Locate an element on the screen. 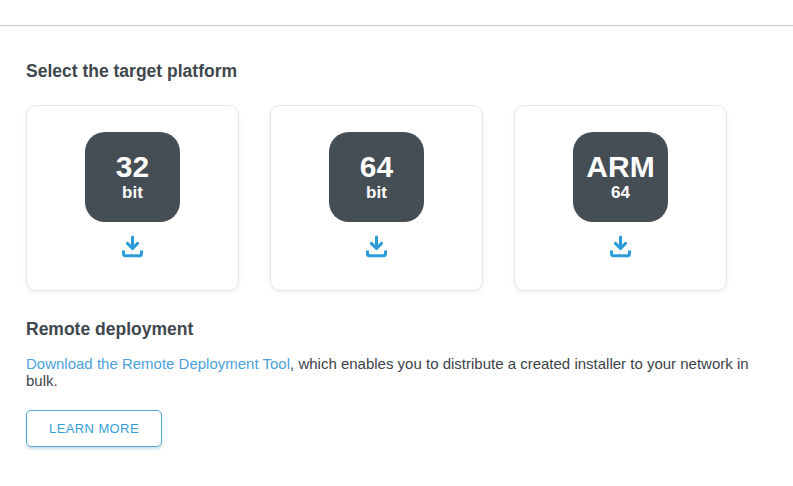 The width and height of the screenshot is (793, 486). platform-badge-arm64: ARM 64 is located at coordinates (620, 177).